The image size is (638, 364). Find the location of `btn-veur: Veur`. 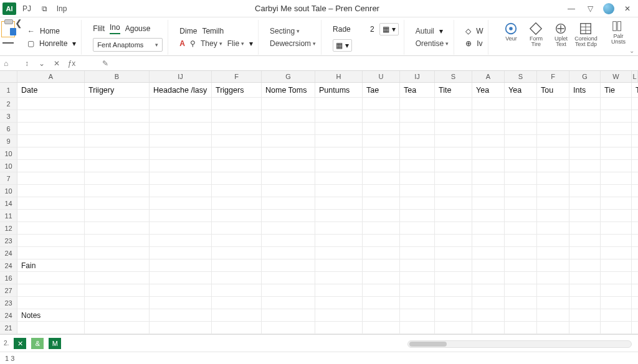

btn-veur: Veur is located at coordinates (511, 35).